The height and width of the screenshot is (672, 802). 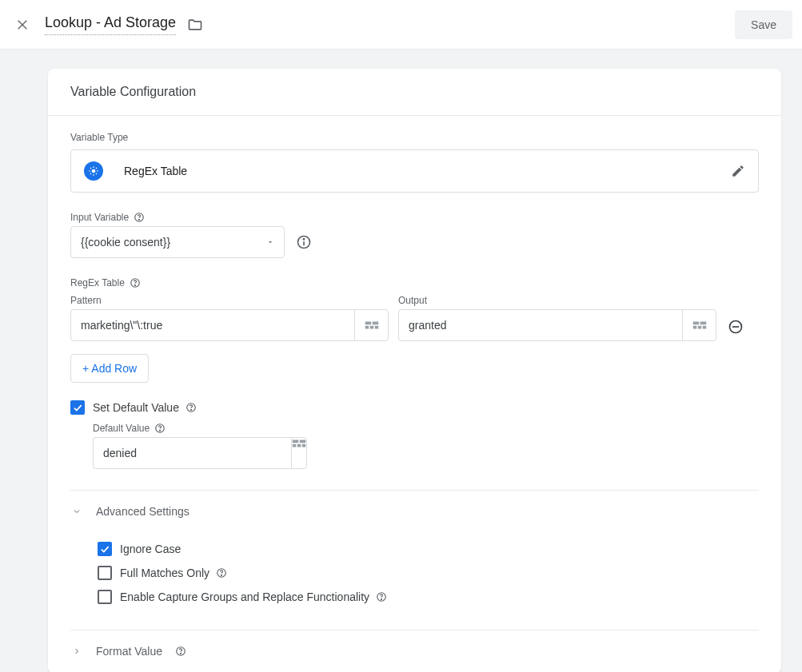 What do you see at coordinates (414, 217) in the screenshot?
I see `input-variable-label: Input Variable` at bounding box center [414, 217].